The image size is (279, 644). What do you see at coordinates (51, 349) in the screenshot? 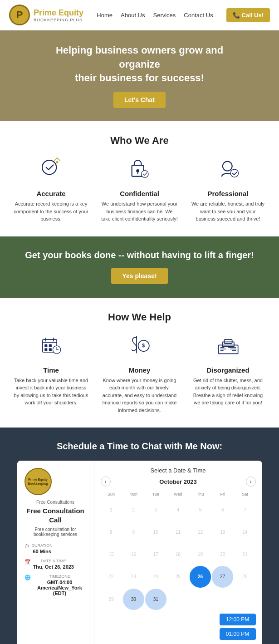
I see `time-icon` at bounding box center [51, 349].